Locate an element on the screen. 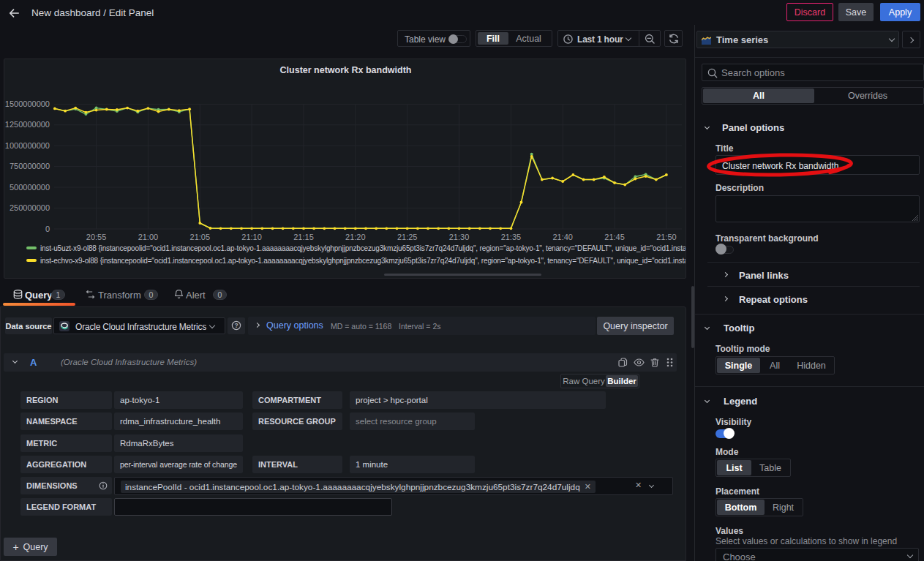  svg-text: 250000000 is located at coordinates (29, 208).